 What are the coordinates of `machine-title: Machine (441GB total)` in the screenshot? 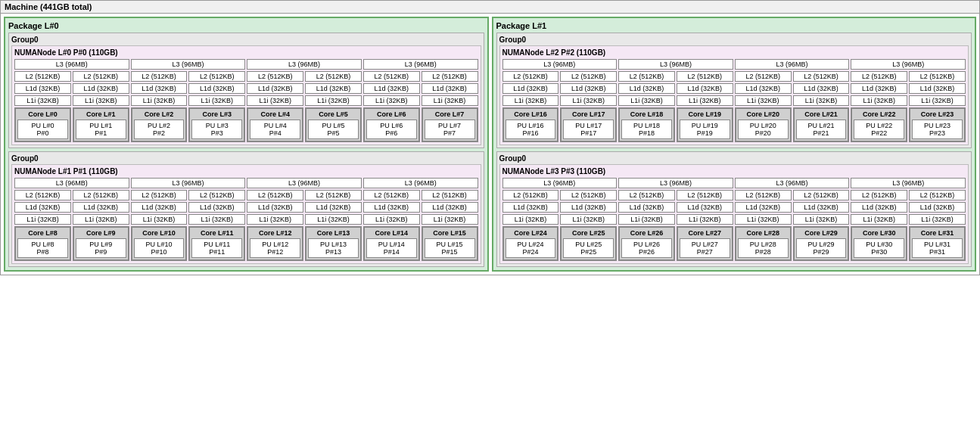 It's located at (490, 7).